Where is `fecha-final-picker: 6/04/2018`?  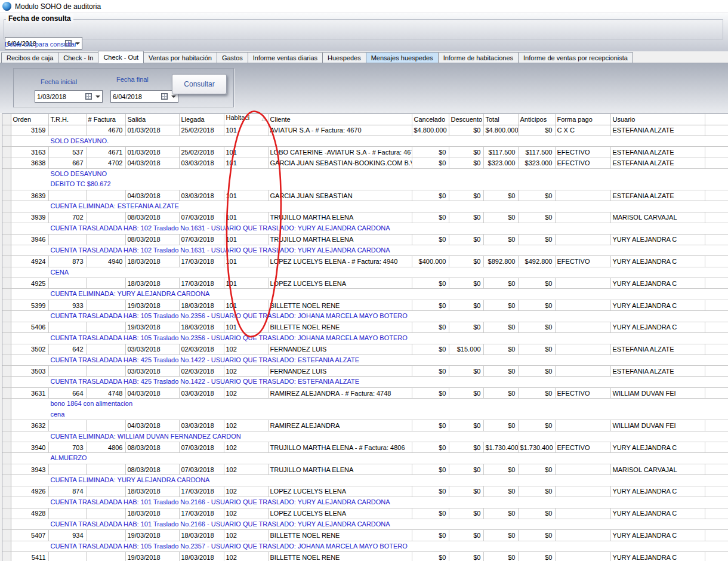
fecha-final-picker: 6/04/2018 is located at coordinates (144, 97).